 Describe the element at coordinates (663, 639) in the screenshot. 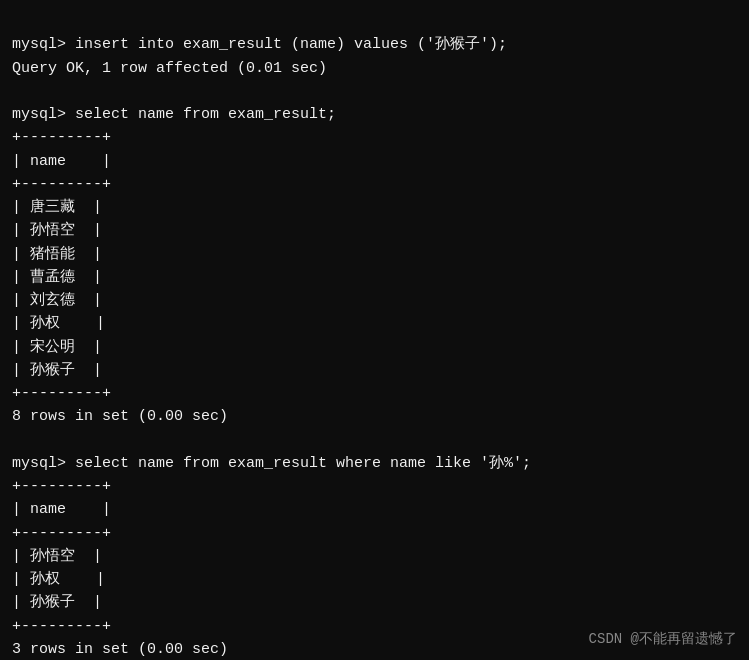

I see `watermark: CSDN @不能再留遗憾了` at that location.